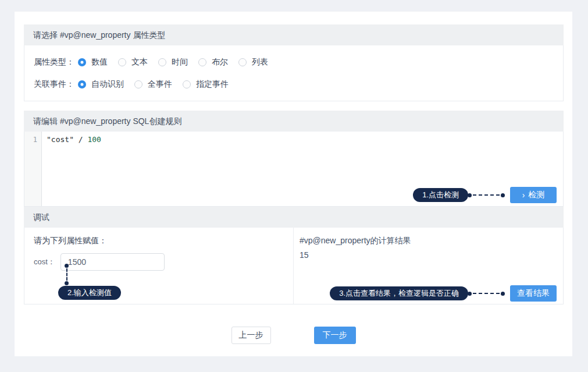 The image size is (588, 372). Describe the element at coordinates (213, 62) in the screenshot. I see `radio-option-bool: 布尔` at that location.